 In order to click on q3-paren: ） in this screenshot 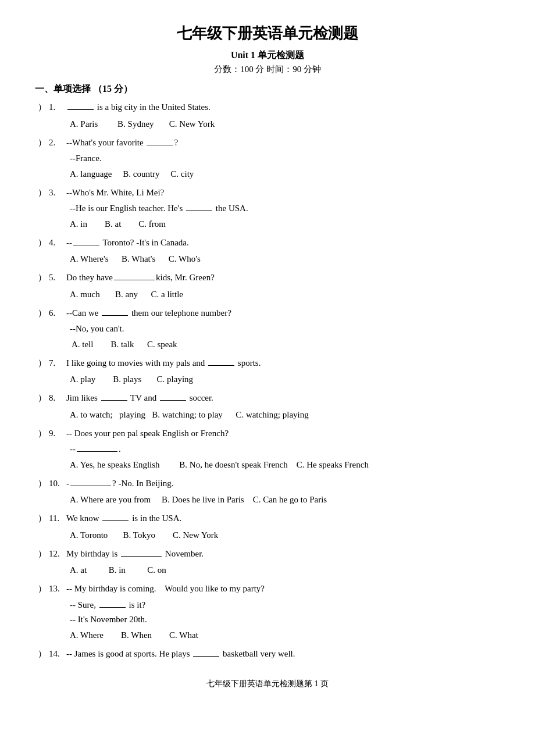, I will do `click(41, 193)`.